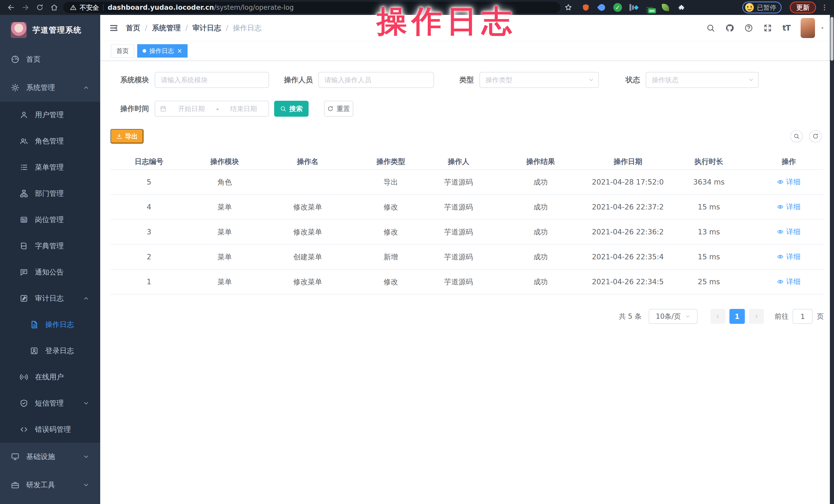 The height and width of the screenshot is (504, 834). Describe the element at coordinates (709, 207) in the screenshot. I see `cell: 15 ms` at that location.